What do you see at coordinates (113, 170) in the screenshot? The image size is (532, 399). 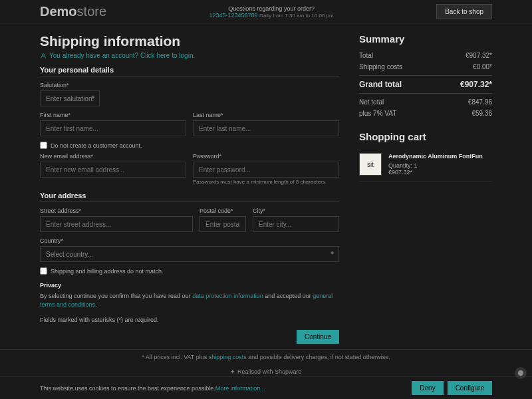 I see `email-input` at bounding box center [113, 170].